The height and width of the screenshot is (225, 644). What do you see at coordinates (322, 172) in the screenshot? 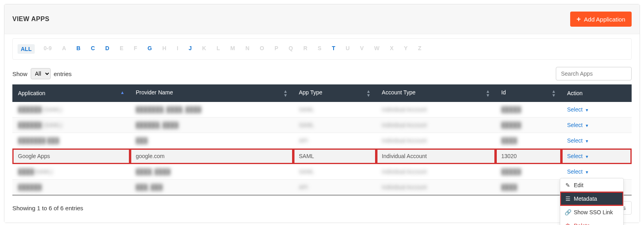
I see `table-row: ████(SAML)████_████SAMLIndividual Accoun…` at bounding box center [322, 172].